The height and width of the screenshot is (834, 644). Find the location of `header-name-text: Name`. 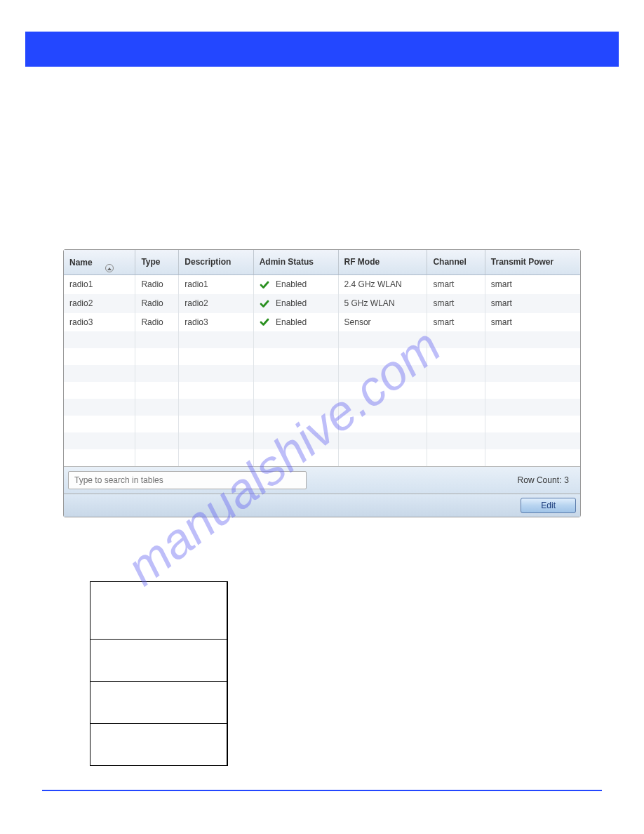

header-name-text: Name is located at coordinates (81, 263).